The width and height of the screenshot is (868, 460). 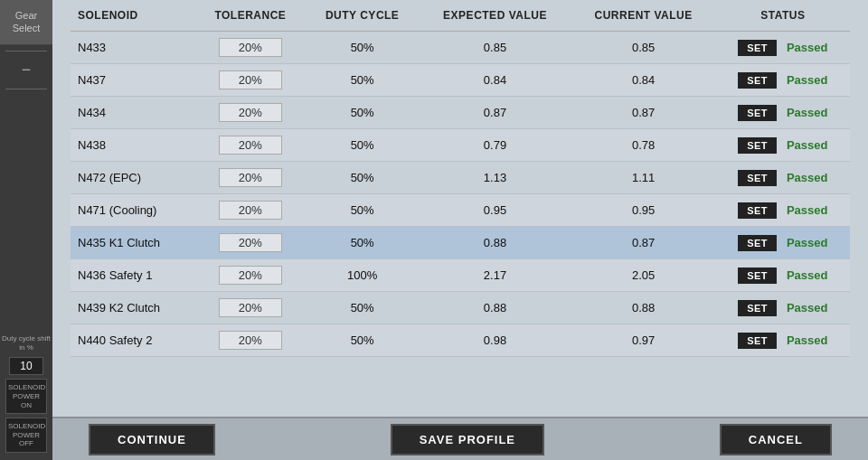 What do you see at coordinates (133, 48) in the screenshot?
I see `cell-solenoid: N433` at bounding box center [133, 48].